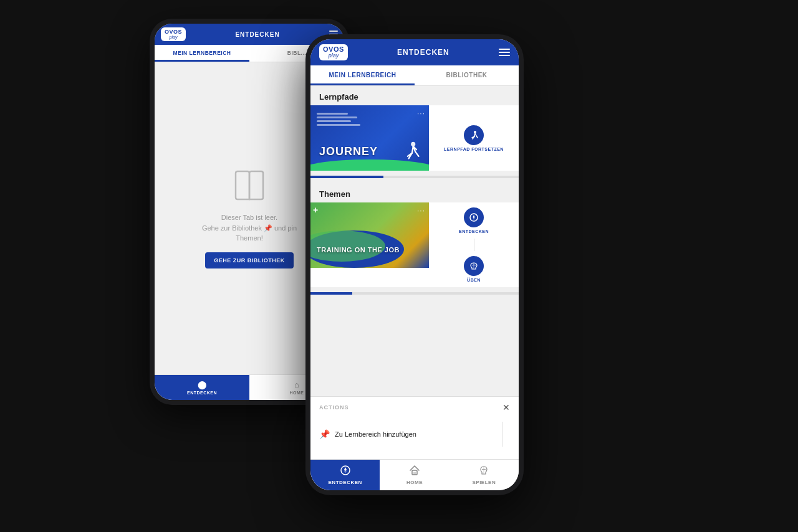  Describe the element at coordinates (415, 76) in the screenshot. I see `front-tab-bar: MEIN LERNBEREICH BIBLIOTHEK` at that location.